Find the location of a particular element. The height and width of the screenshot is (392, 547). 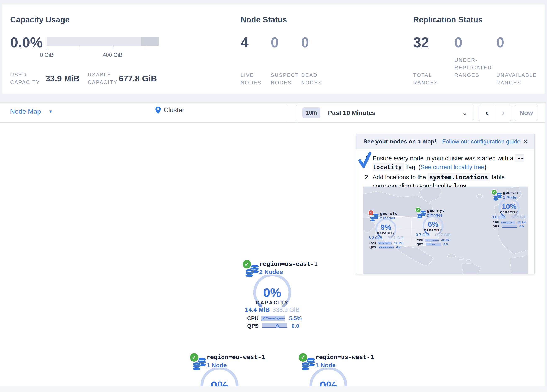

step-text: Ensure every node in your cluster was st… is located at coordinates (449, 163).